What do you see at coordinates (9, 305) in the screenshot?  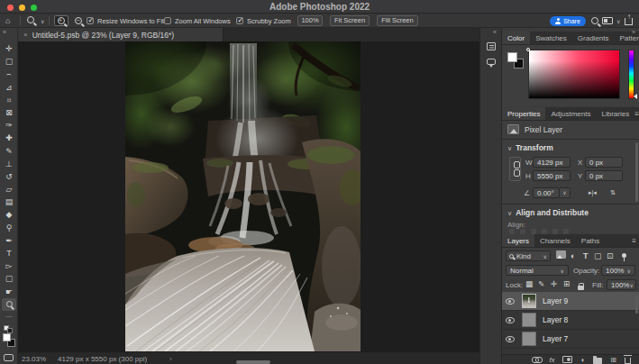 I see `zoom-tool-selected` at bounding box center [9, 305].